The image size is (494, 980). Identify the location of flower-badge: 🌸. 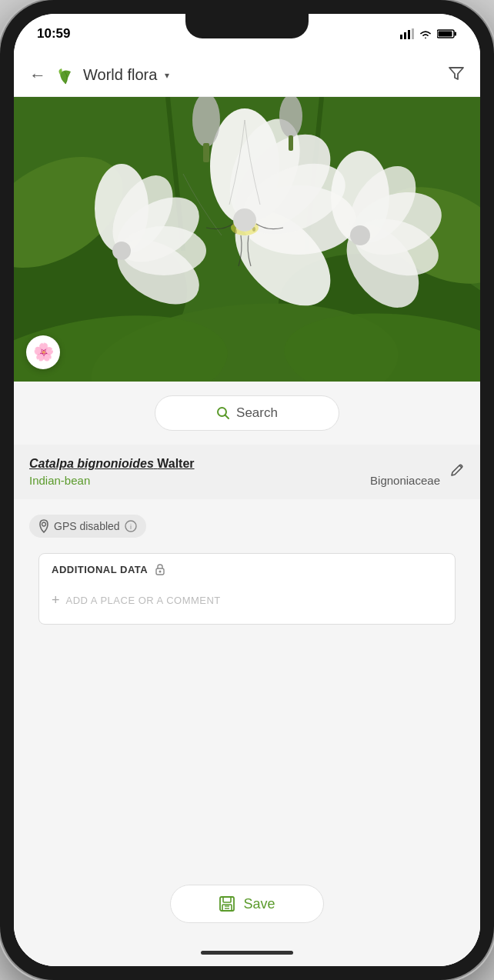
(43, 352).